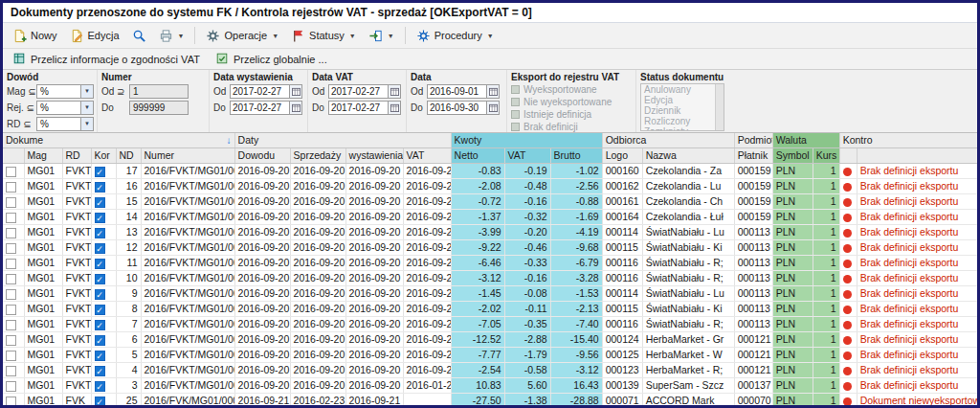 The image size is (980, 408). I want to click on column-header-sprzedazy: Sprzedaży, so click(318, 156).